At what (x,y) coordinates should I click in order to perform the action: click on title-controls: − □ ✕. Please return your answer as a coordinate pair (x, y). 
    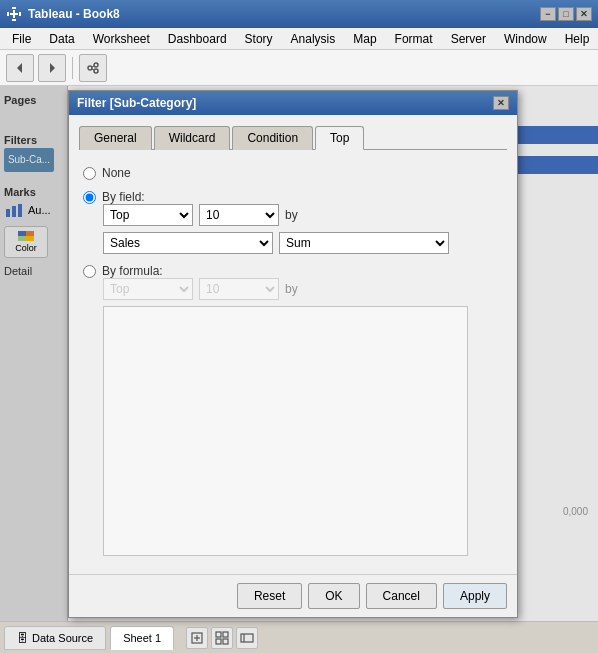
    Looking at the image, I should click on (566, 14).